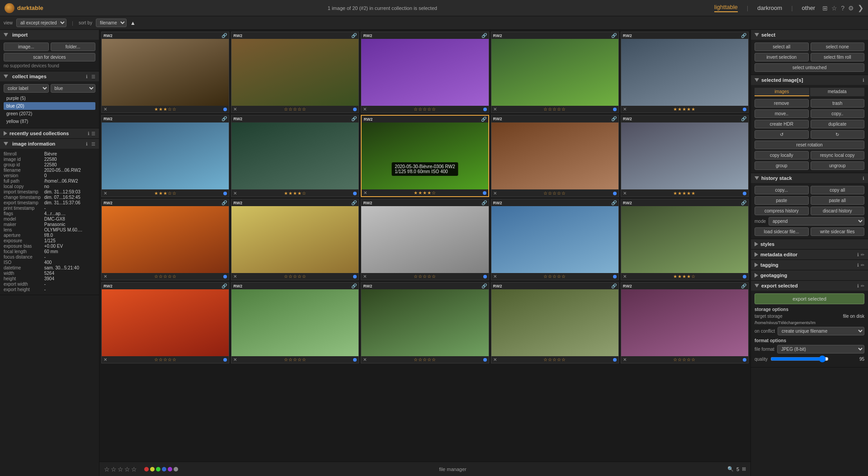 This screenshot has height=476, width=868. What do you see at coordinates (50, 144) in the screenshot?
I see `info-header: image information ℹ ☰` at bounding box center [50, 144].